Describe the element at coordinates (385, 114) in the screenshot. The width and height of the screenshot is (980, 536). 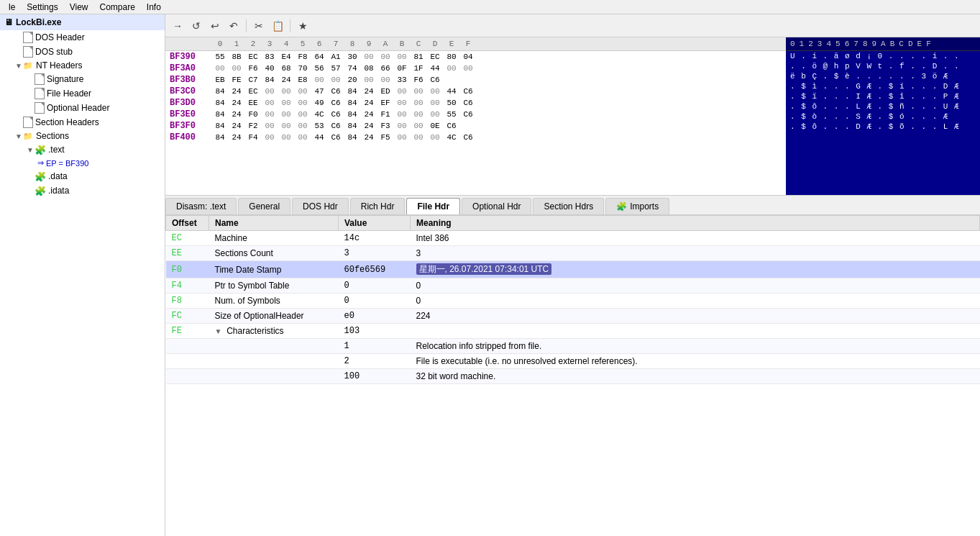
I see `hex-byte-cell: F1` at that location.